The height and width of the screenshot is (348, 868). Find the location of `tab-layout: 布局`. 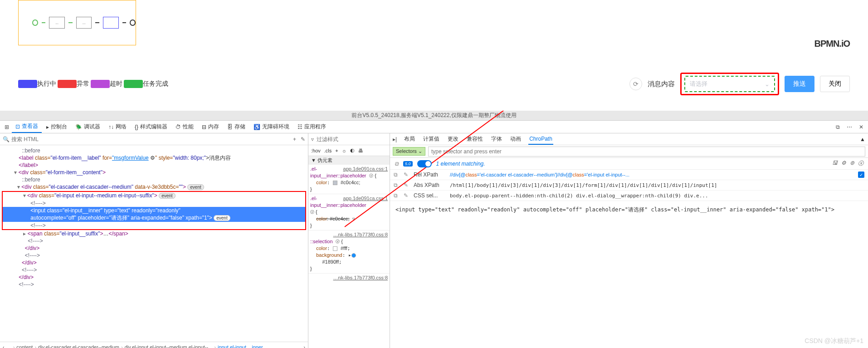

tab-layout: 布局 is located at coordinates (410, 139).